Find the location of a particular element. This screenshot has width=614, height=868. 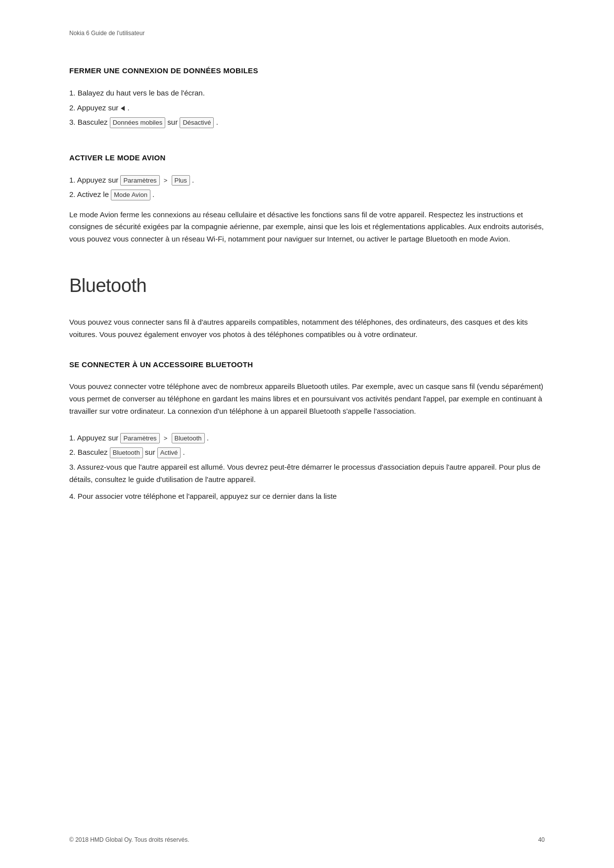

step-3-box1: Données mobiles is located at coordinates (138, 123).